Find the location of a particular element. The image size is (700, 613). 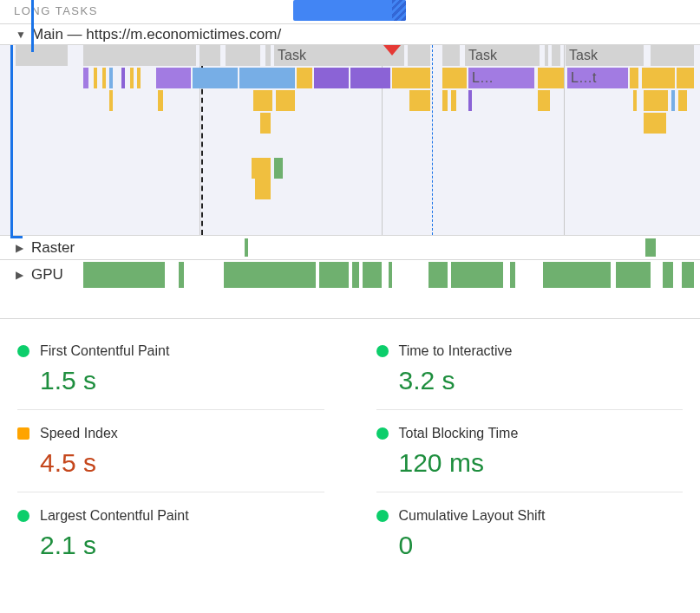

metric-tbt: Total Blocking Time 120 ms is located at coordinates (530, 451).